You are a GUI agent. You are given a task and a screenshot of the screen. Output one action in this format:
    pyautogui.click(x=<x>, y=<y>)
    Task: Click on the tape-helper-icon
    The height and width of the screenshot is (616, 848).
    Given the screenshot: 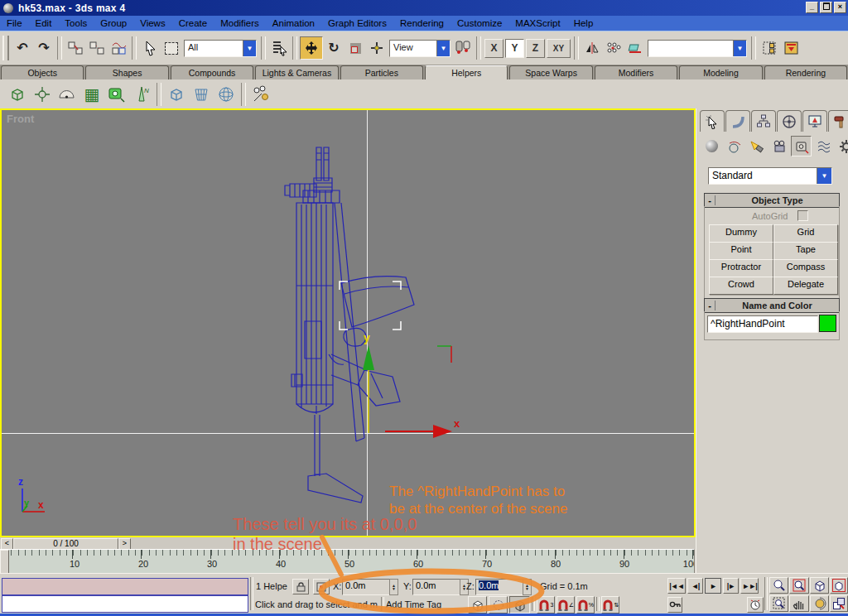 What is the action you would take?
    pyautogui.click(x=117, y=94)
    